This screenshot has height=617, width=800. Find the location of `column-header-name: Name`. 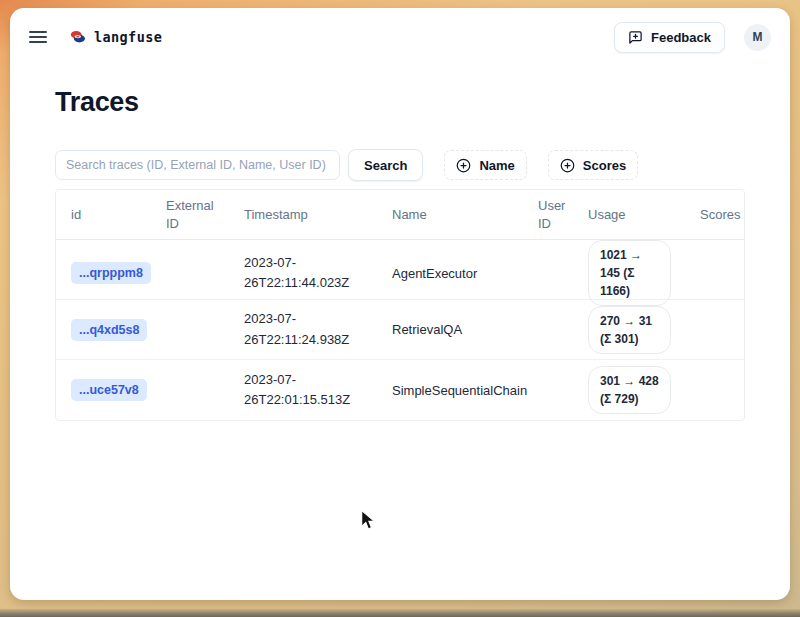

column-header-name: Name is located at coordinates (450, 215).